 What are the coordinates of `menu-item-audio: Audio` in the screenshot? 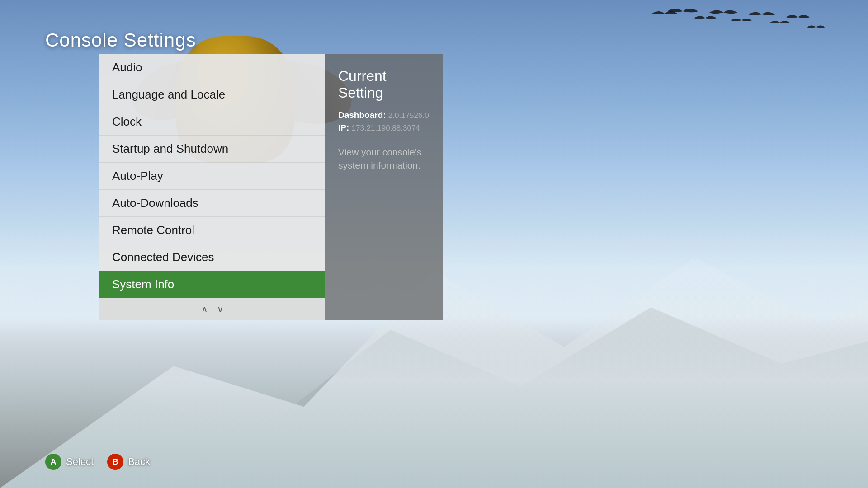 It's located at (212, 68).